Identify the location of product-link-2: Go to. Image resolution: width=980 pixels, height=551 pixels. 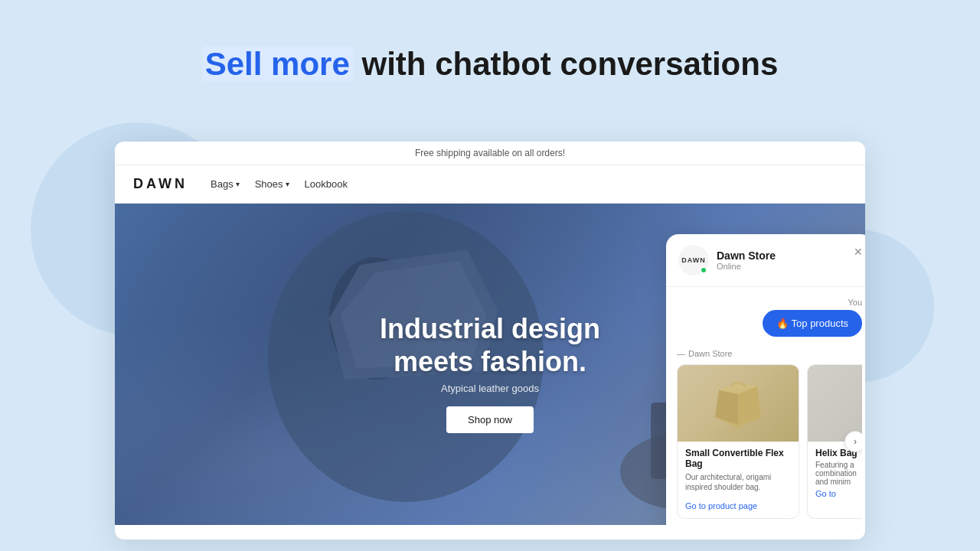
(825, 494).